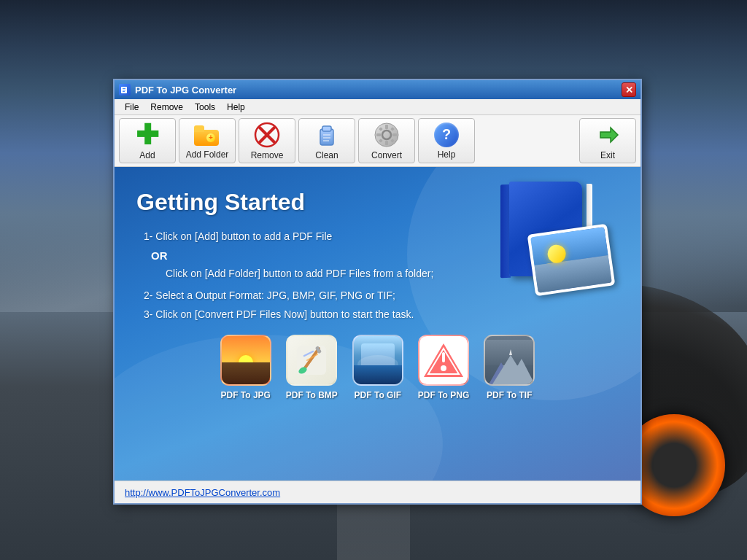  What do you see at coordinates (444, 360) in the screenshot?
I see `png-icon` at bounding box center [444, 360].